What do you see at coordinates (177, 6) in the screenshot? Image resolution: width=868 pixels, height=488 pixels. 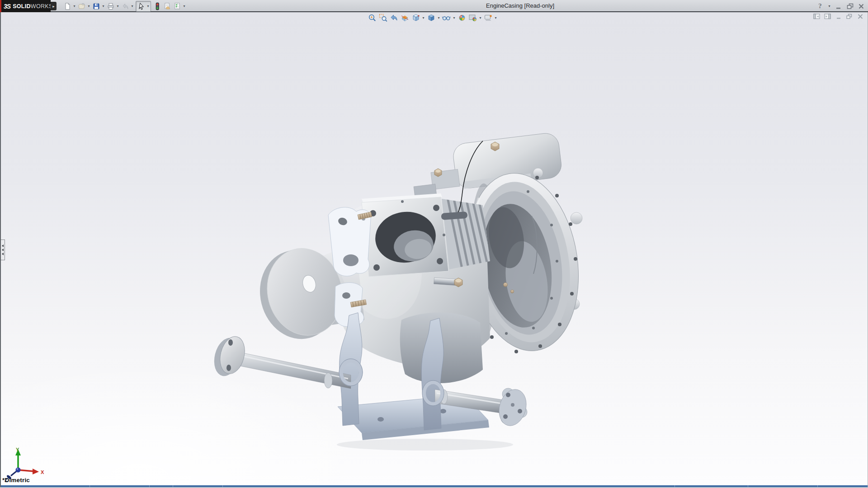 I see `options-checklist-icon` at bounding box center [177, 6].